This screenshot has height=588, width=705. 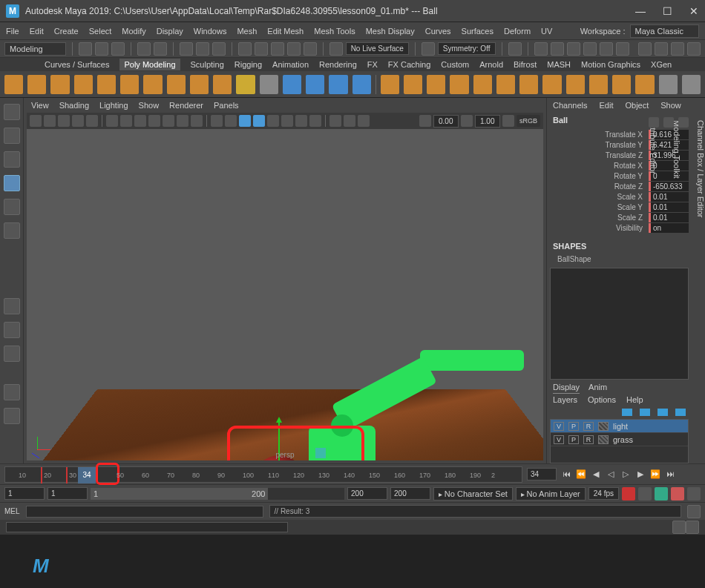 I want to click on vp-gamma-field: 1.00, so click(x=488, y=122).